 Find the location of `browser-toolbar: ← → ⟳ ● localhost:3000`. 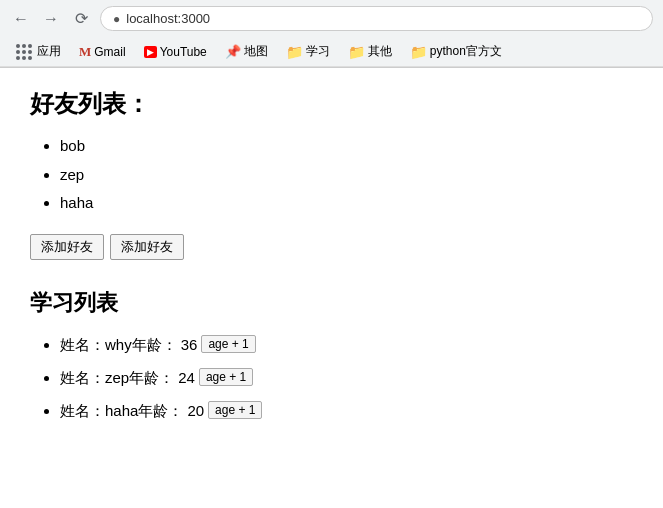

browser-toolbar: ← → ⟳ ● localhost:3000 is located at coordinates (332, 18).